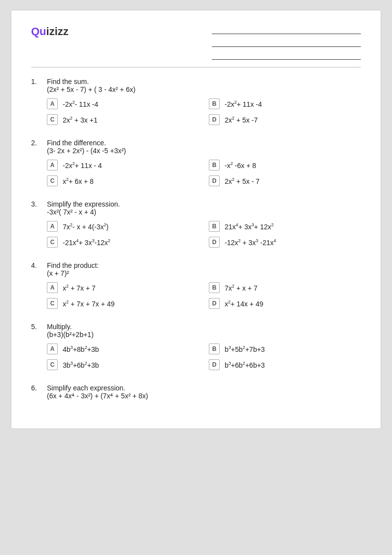  What do you see at coordinates (91, 89) in the screenshot?
I see `question-prompt2-1: (2x² + 5x - 7) + ( 3 - 4x² + 6x)` at bounding box center [91, 89].